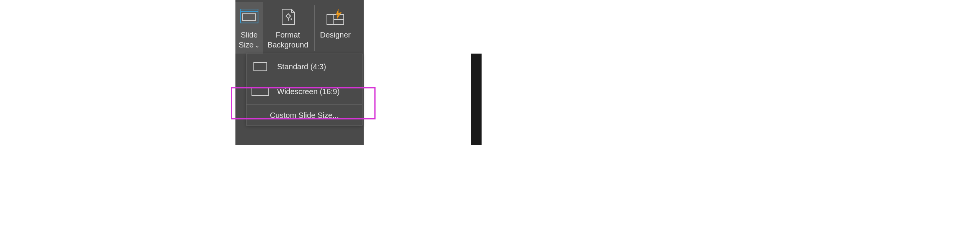  I want to click on menu-item-standard: Standard (4:3), so click(304, 67).